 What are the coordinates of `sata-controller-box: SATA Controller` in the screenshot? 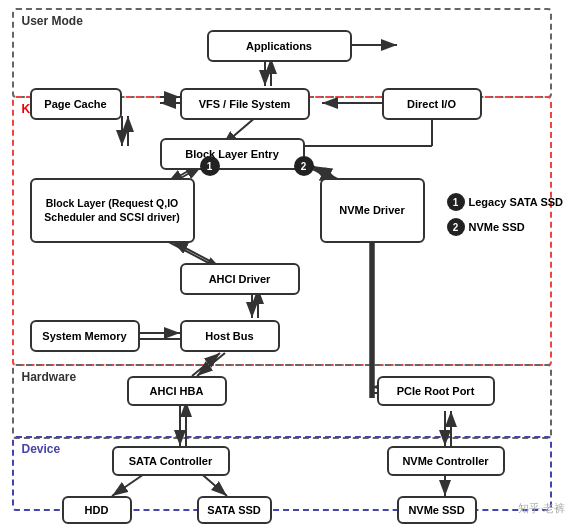 It's located at (171, 461).